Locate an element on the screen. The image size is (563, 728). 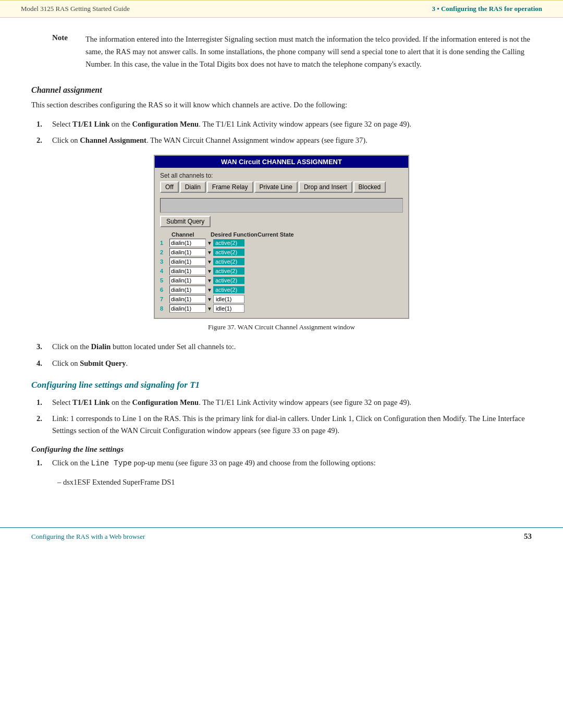
configuring-step-2: 2. Link: 1 corresponds to Line 1 on the … is located at coordinates (284, 425).